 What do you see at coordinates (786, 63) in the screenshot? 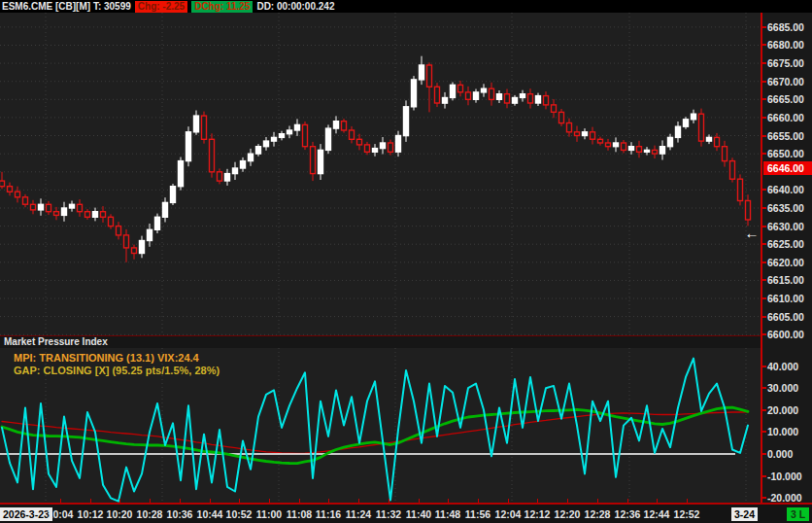
I see `price-axis-label: 6675.00` at bounding box center [786, 63].